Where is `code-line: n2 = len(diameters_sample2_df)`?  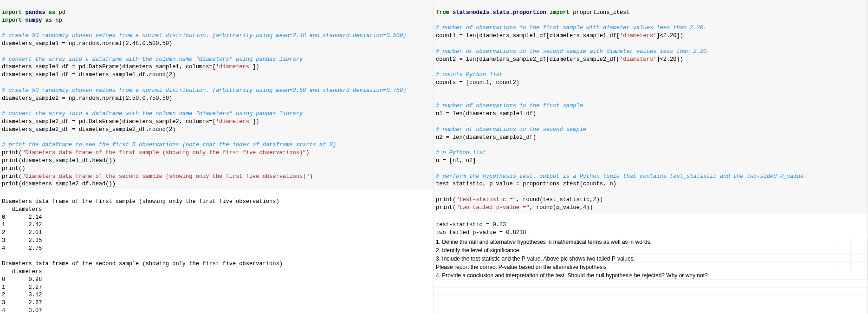
code-line: n2 = len(diameters_sample2_df) is located at coordinates (486, 137).